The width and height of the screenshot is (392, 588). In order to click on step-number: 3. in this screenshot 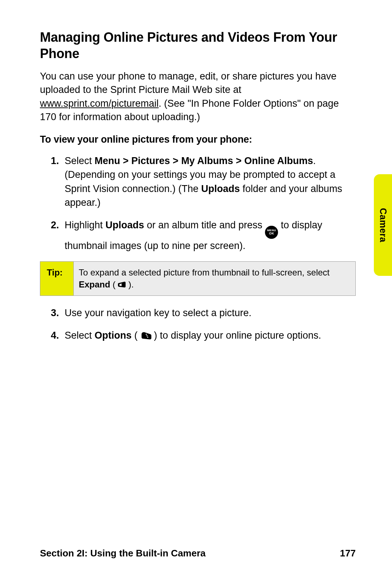, I will do `click(55, 313)`.